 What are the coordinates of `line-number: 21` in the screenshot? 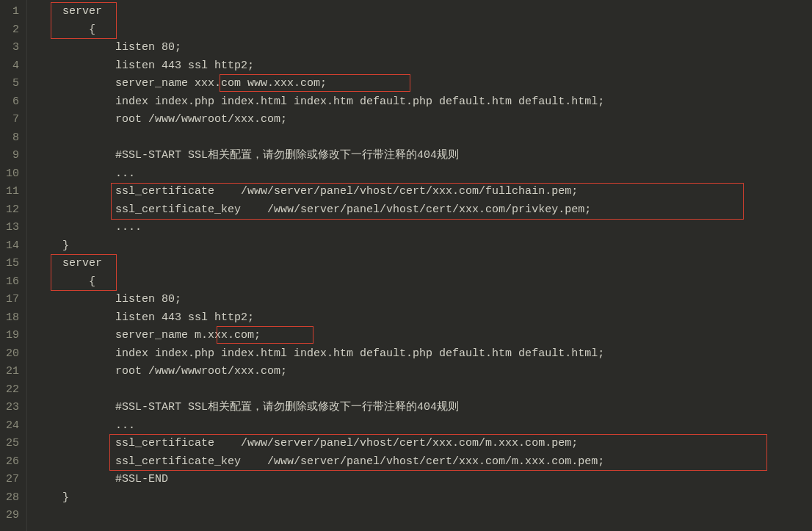 It's located at (12, 372).